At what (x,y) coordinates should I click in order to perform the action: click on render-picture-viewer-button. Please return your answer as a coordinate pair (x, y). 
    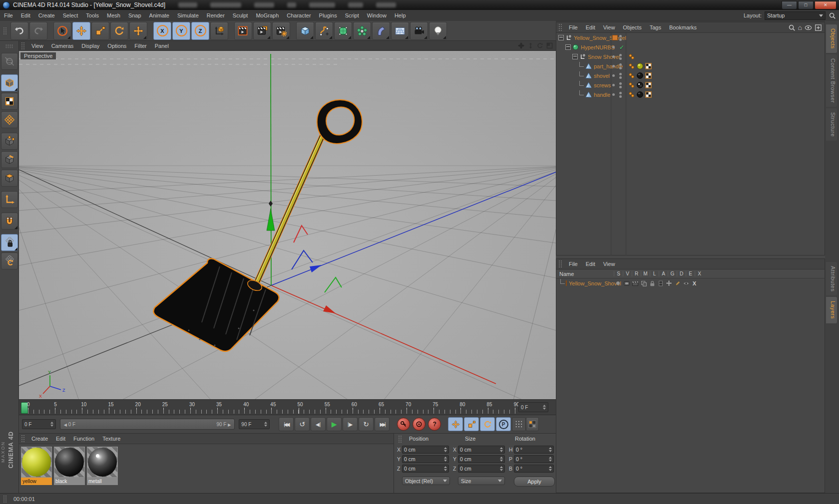
    Looking at the image, I should click on (262, 31).